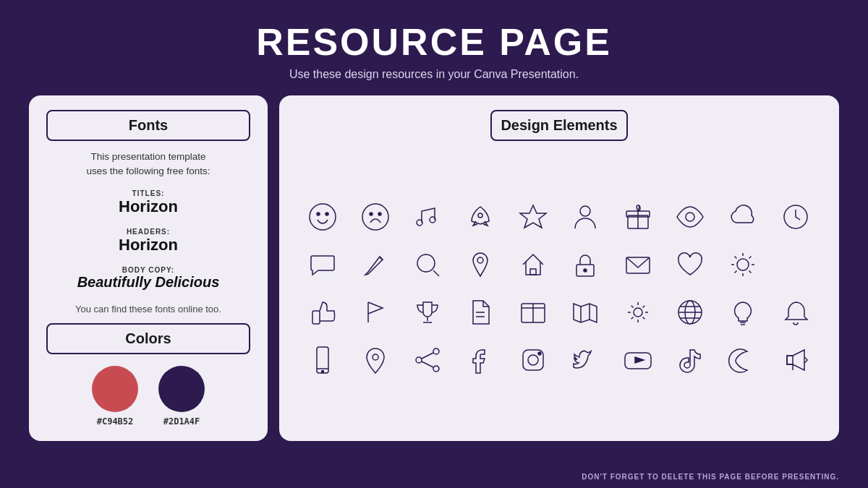 The image size is (868, 488). I want to click on thumbs-up-icon, so click(323, 312).